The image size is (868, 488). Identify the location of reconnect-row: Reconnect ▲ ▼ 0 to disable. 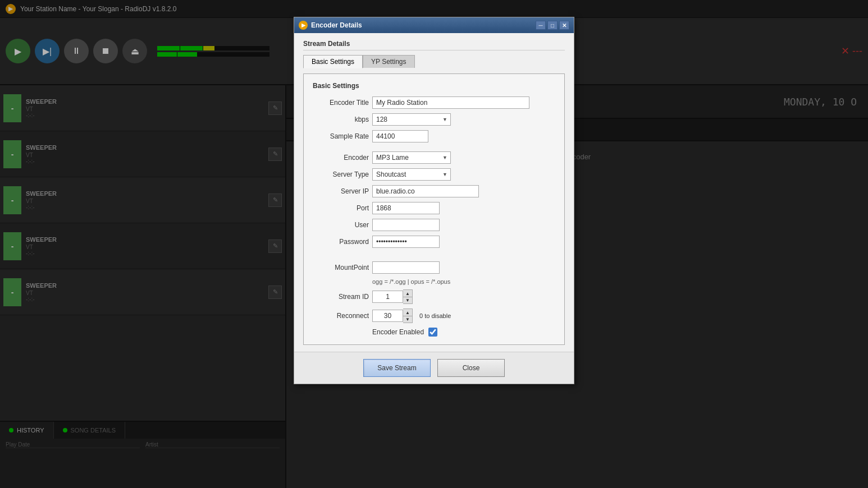
(434, 316).